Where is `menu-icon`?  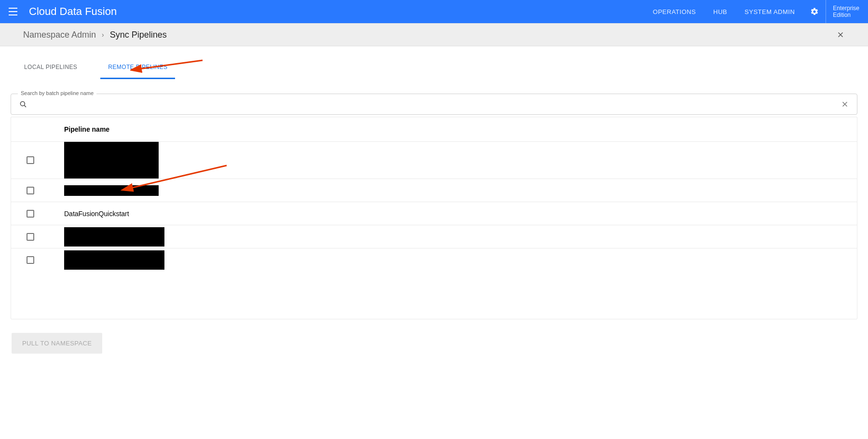
menu-icon is located at coordinates (14, 12).